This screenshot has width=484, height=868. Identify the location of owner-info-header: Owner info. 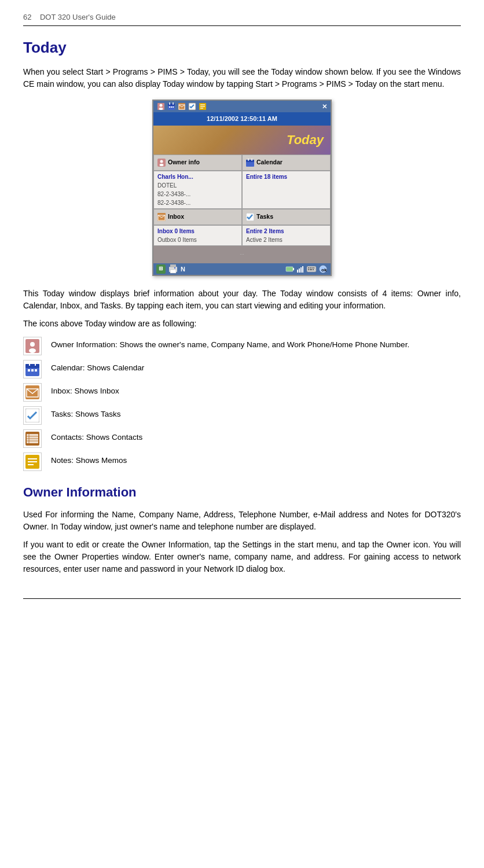
(198, 163).